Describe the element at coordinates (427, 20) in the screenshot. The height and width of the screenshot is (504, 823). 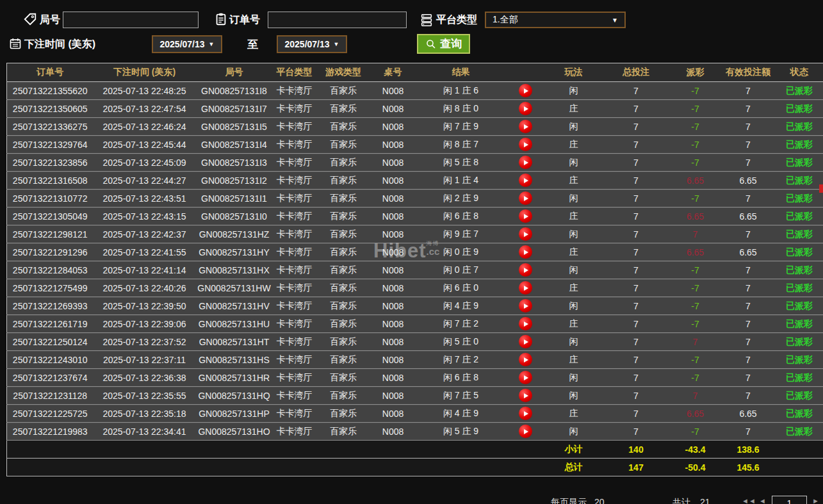
I see `platform-icon` at that location.